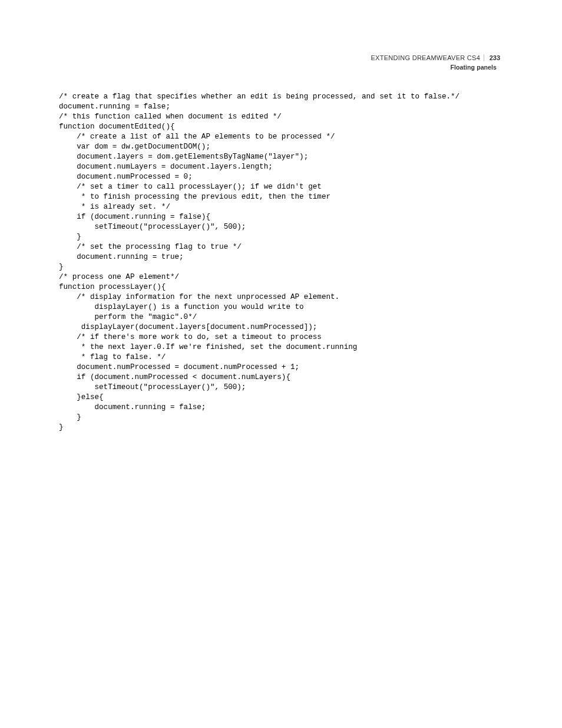 This screenshot has height=728, width=562. I want to click on page-number: 233, so click(494, 58).